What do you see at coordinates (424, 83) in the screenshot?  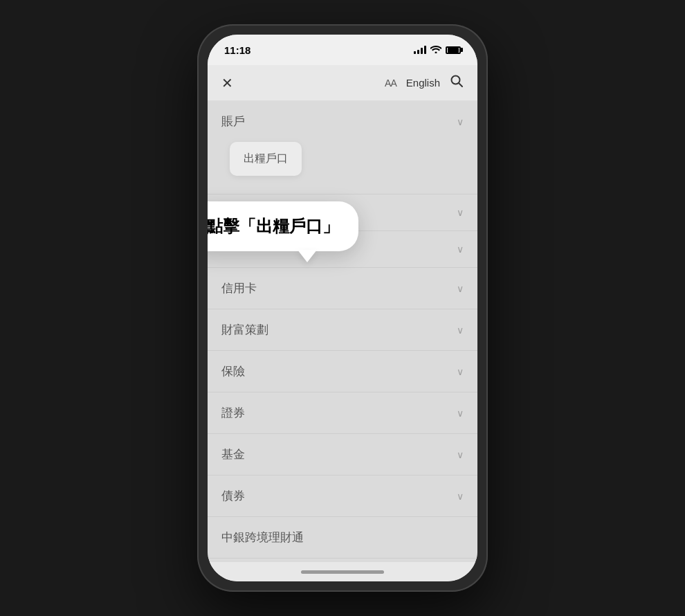 I see `header-controls: AA English` at bounding box center [424, 83].